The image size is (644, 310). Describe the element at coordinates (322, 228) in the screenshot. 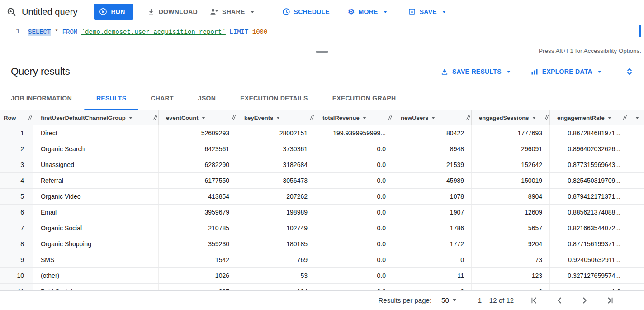

I see `table-row: 7Organic Social2107851027490.0178656570.…` at that location.